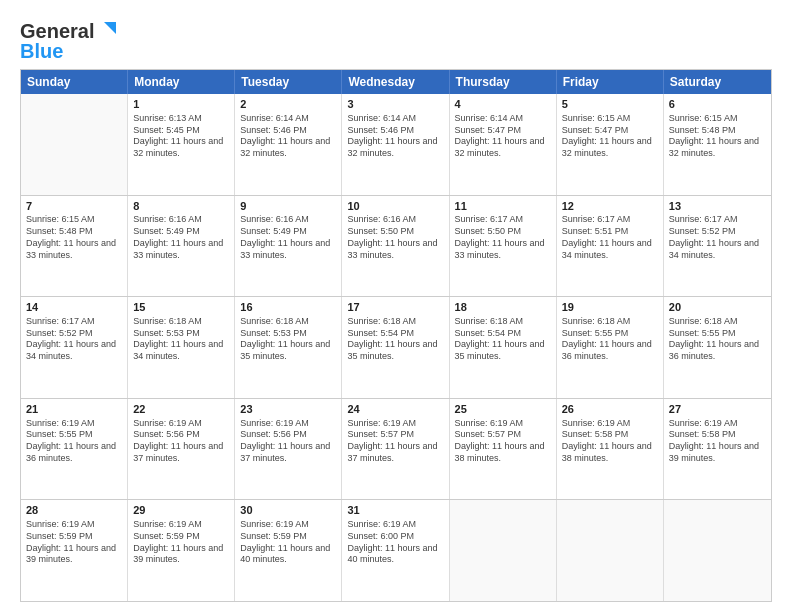 The height and width of the screenshot is (612, 792). What do you see at coordinates (181, 510) in the screenshot?
I see `day-number: 29` at bounding box center [181, 510].